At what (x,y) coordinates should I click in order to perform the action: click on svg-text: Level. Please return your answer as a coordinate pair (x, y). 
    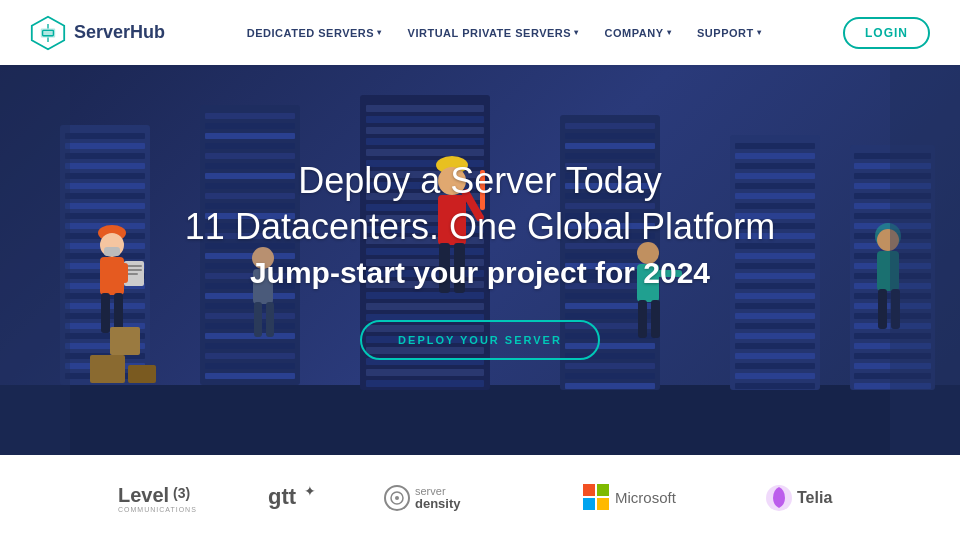
    Looking at the image, I should click on (144, 495).